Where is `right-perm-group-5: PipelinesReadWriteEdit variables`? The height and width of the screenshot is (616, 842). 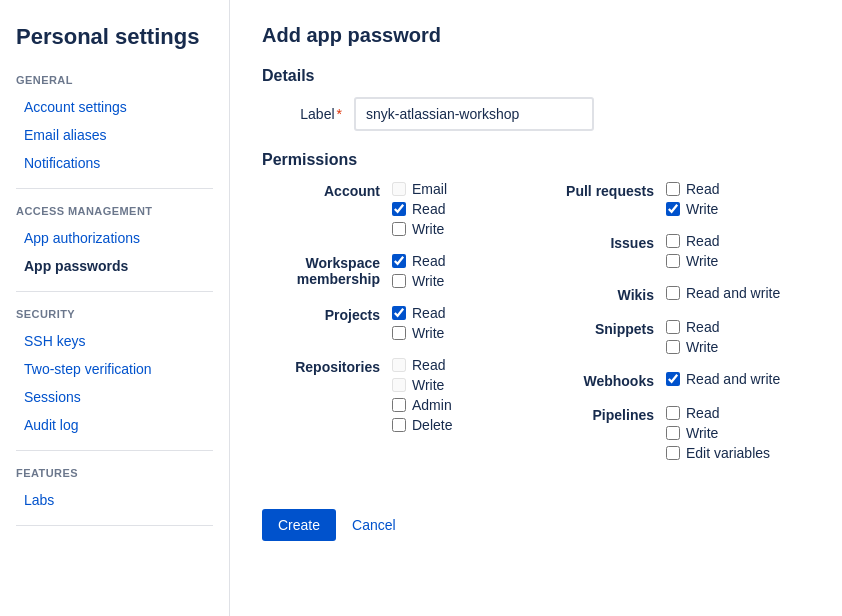
right-perm-group-5: PipelinesReadWriteEdit variables is located at coordinates (683, 433).